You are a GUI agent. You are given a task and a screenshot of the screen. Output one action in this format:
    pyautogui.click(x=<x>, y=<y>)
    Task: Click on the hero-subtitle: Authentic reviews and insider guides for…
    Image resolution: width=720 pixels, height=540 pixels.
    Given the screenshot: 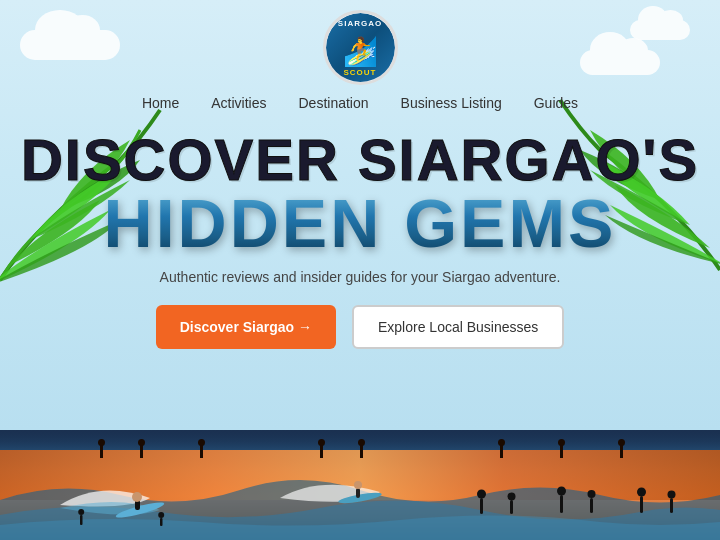 What is the action you would take?
    pyautogui.click(x=360, y=277)
    